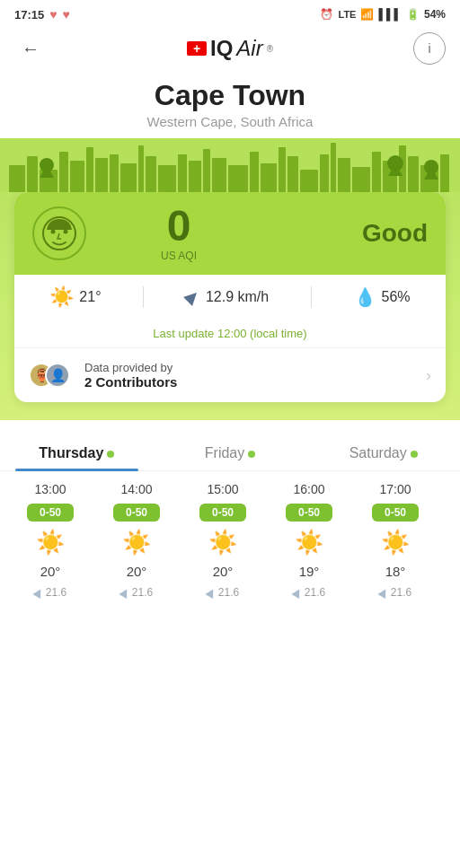 This screenshot has width=460, height=868. I want to click on face-icon, so click(59, 233).